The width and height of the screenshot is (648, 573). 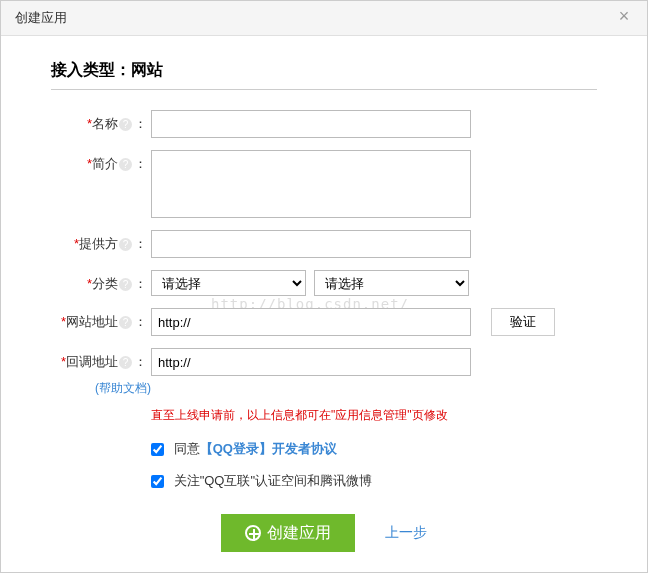 I want to click on label-intro: *简介?：, so click(x=101, y=162).